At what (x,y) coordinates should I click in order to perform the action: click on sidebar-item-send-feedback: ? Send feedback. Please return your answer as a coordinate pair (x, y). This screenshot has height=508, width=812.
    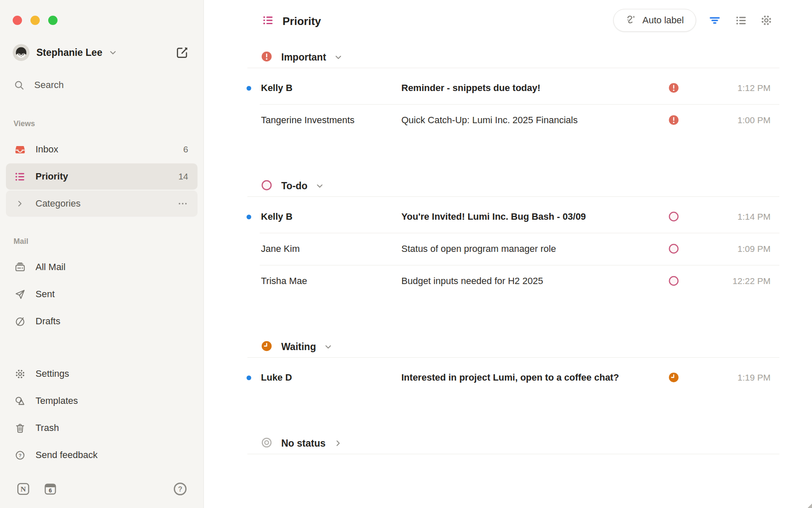
    Looking at the image, I should click on (102, 455).